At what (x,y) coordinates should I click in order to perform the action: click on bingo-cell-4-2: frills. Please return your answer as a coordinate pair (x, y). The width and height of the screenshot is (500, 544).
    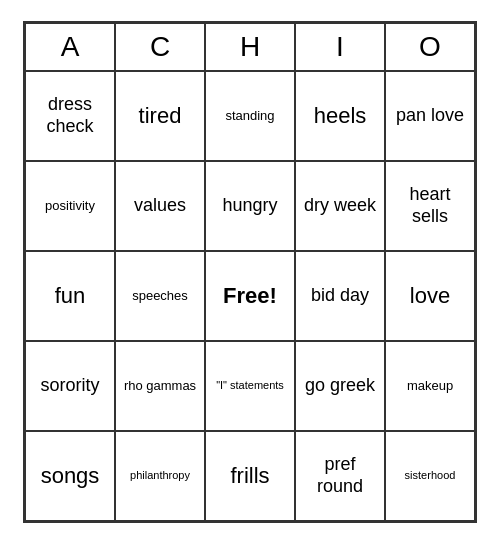
    Looking at the image, I should click on (250, 476).